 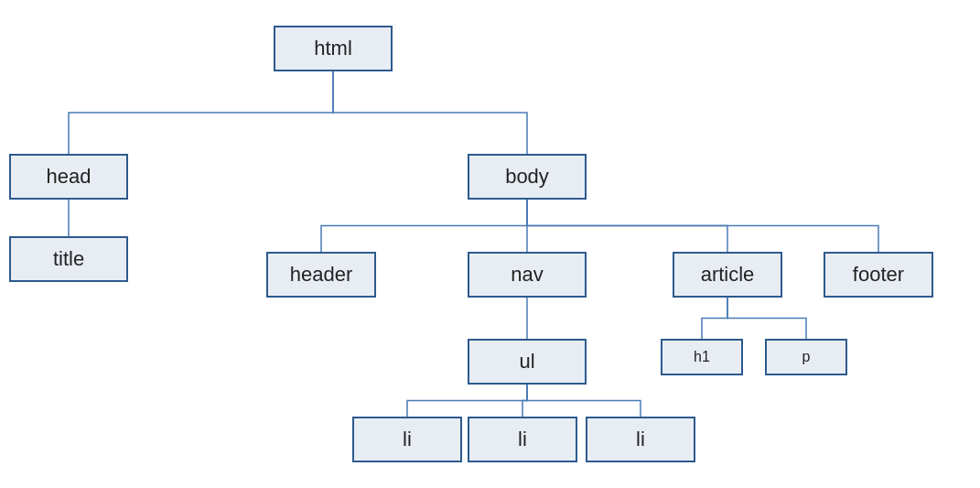 What do you see at coordinates (407, 439) in the screenshot?
I see `node-li1: li` at bounding box center [407, 439].